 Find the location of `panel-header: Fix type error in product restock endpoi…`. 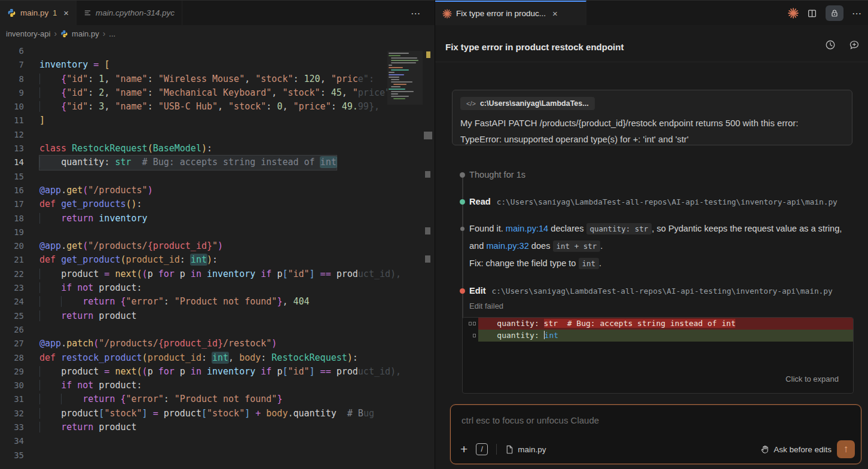

panel-header: Fix type error in product restock endpoi… is located at coordinates (652, 44).